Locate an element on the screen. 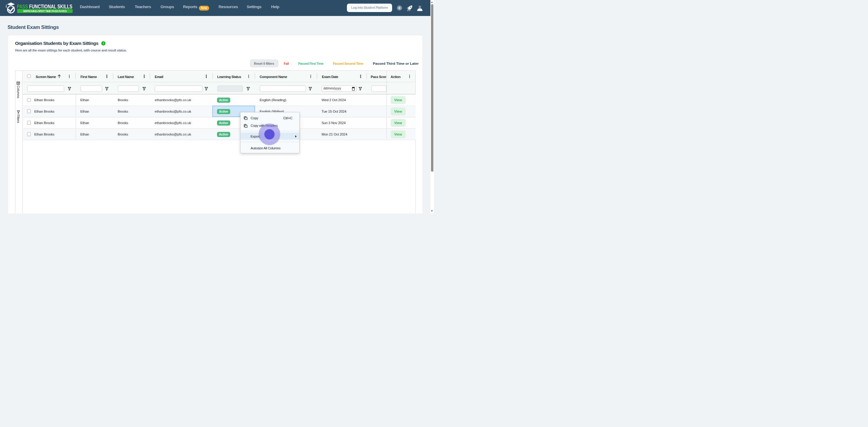  svg-text: PASS FUNCTIONAL SKILLS is located at coordinates (44, 7).